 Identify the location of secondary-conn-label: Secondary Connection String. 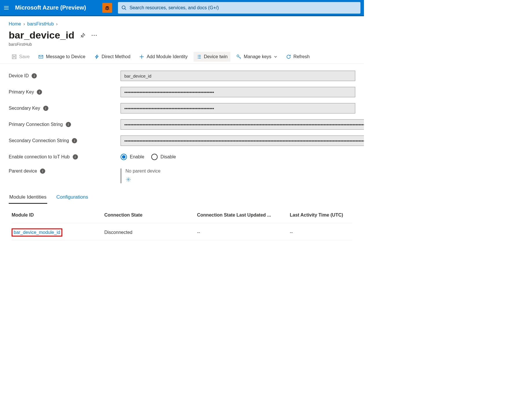
(39, 141).